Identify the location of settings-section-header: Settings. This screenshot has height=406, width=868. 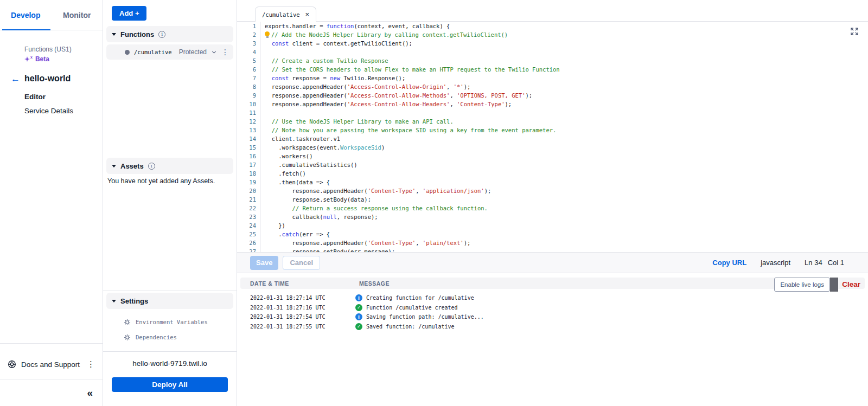
(170, 301).